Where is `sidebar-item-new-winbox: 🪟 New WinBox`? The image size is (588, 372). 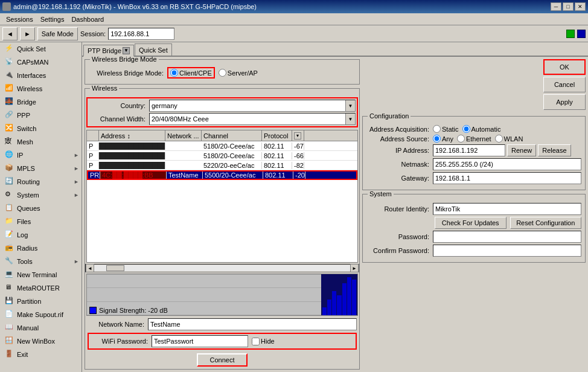
sidebar-item-new-winbox: 🪟 New WinBox is located at coordinates (41, 341).